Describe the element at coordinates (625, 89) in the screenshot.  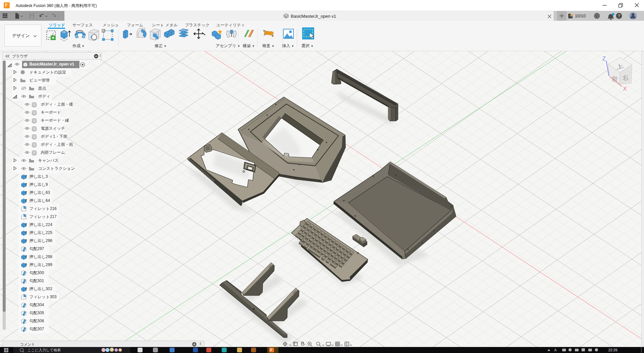
I see `svg-text: X` at that location.